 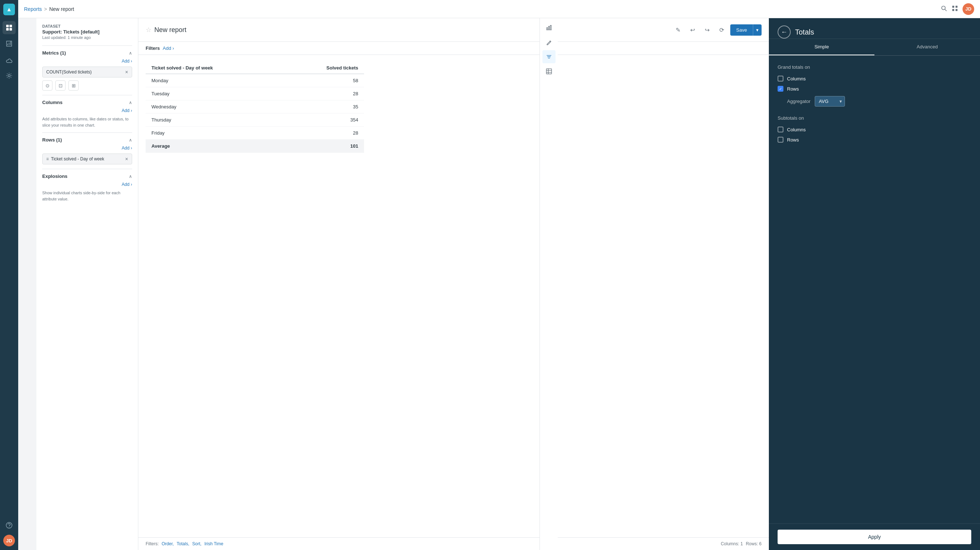 I want to click on grand-columns-row: Columns, so click(x=874, y=78).